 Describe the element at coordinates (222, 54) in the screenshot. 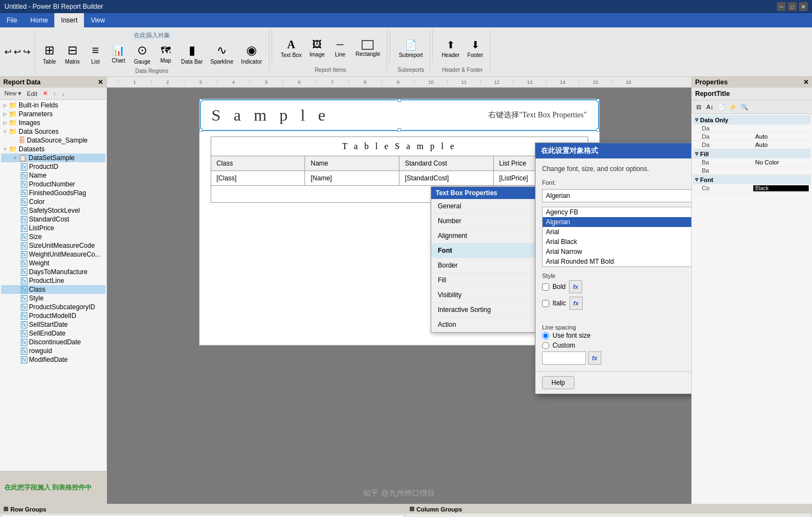

I see `sparkline-button: ∿ Sparkline` at that location.